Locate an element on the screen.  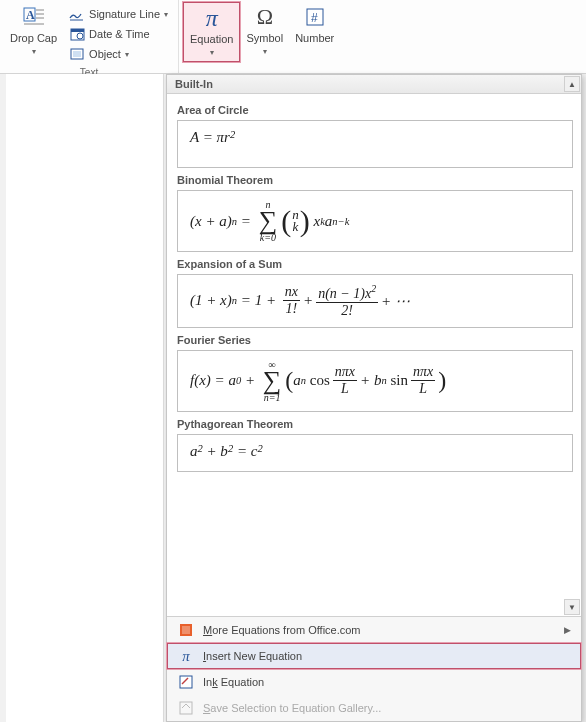
equation-item-area-circle: A = πr2 is located at coordinates (375, 144).